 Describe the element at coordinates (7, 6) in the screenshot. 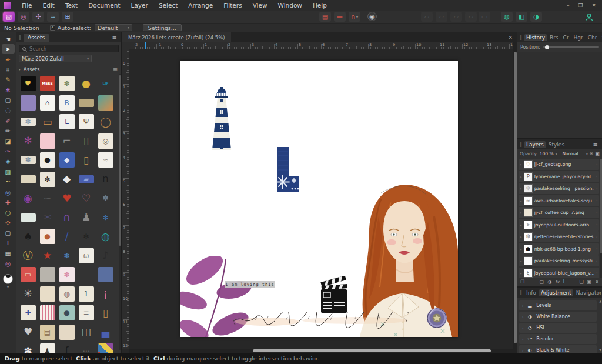

I see `app-logo-icon` at that location.